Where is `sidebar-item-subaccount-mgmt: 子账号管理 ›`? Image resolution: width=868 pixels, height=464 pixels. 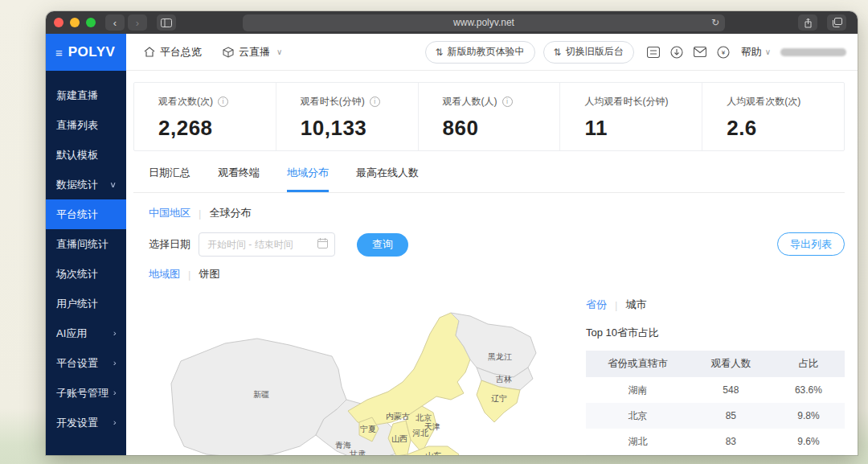
sidebar-item-subaccount-mgmt: 子账号管理 › is located at coordinates (86, 392).